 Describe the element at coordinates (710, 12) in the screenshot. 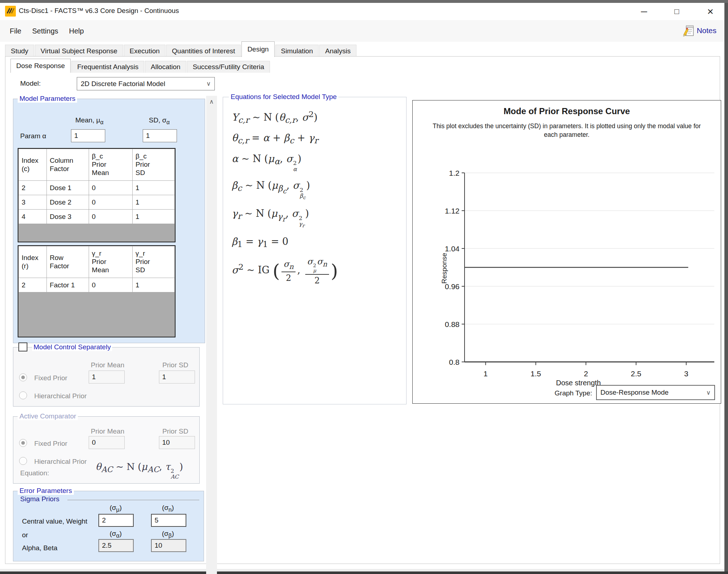

I see `close-button: ×` at that location.